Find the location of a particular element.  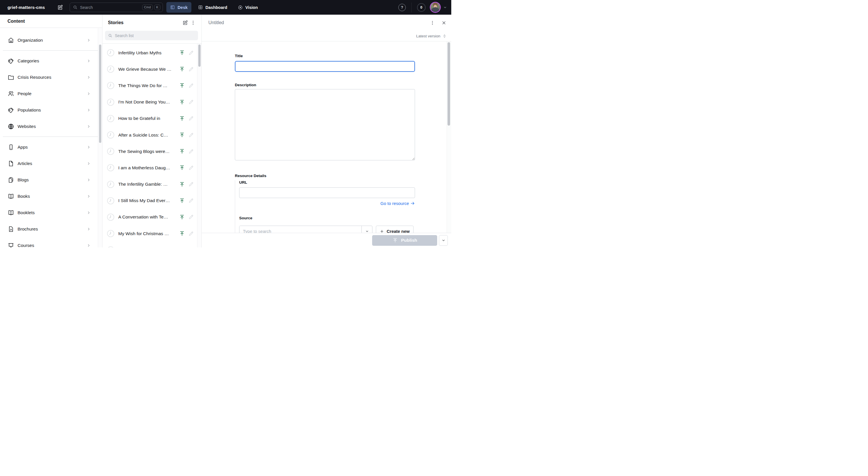

tab-desk-label: Desk is located at coordinates (183, 7).